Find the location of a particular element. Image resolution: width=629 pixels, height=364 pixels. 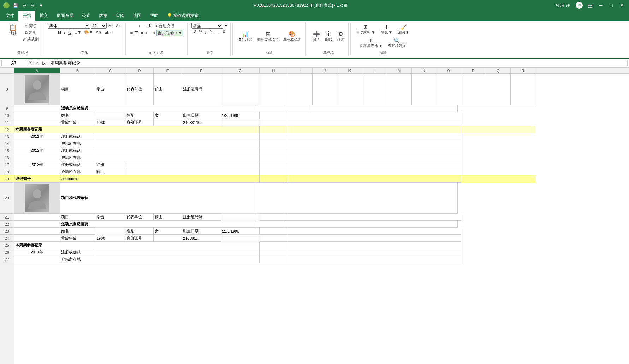

cell-rest13 is located at coordinates (375, 137).